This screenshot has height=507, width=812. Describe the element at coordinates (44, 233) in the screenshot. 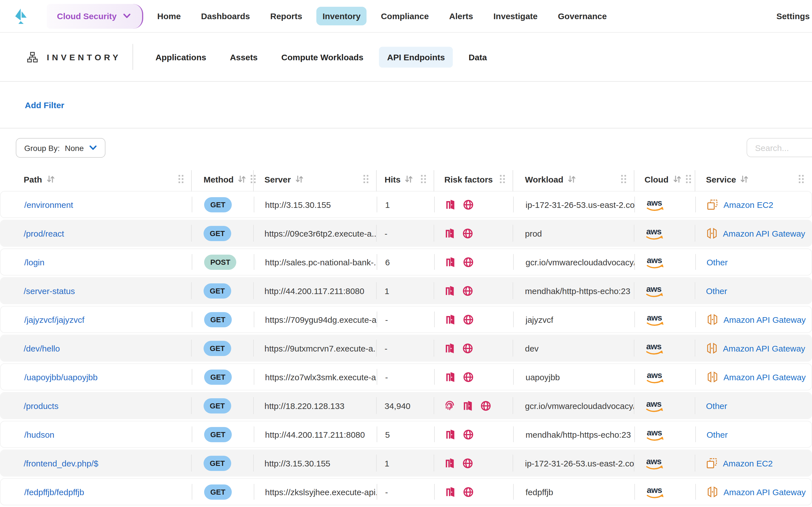

I see `endpoint-path-link: /prod/react` at that location.